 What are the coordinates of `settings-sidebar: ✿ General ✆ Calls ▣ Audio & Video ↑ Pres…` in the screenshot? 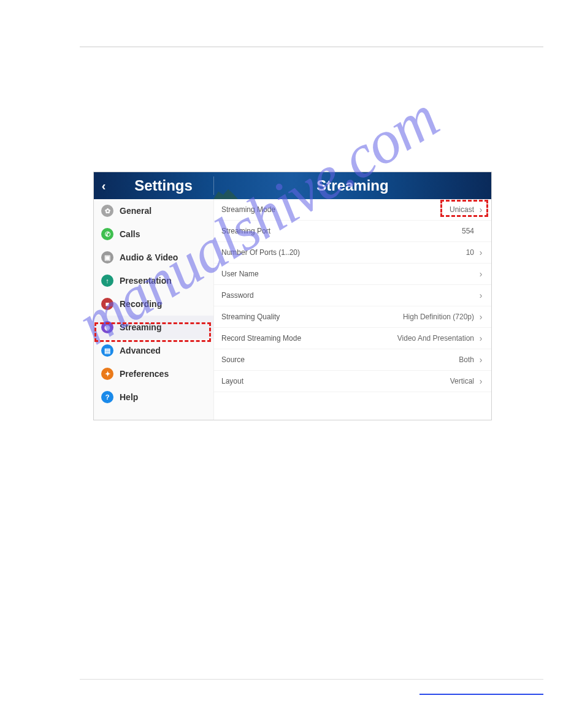 It's located at (154, 309).